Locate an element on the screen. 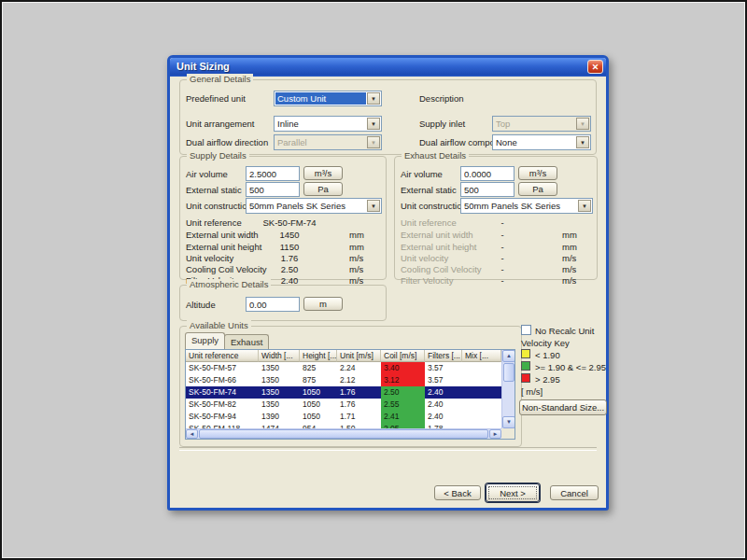 The image size is (747, 560). back-button: < Back is located at coordinates (458, 493).